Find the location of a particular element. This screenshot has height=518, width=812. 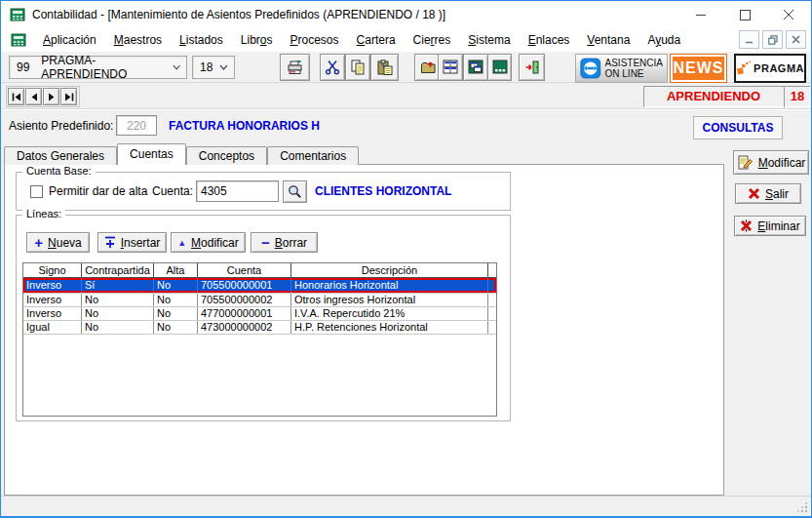

arrange-icons-button is located at coordinates (499, 67).